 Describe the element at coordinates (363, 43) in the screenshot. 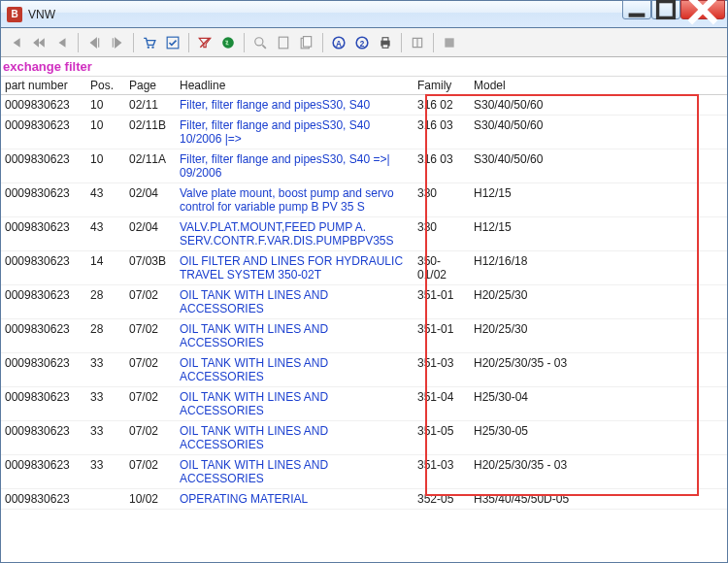

I see `svg-text: 2` at that location.